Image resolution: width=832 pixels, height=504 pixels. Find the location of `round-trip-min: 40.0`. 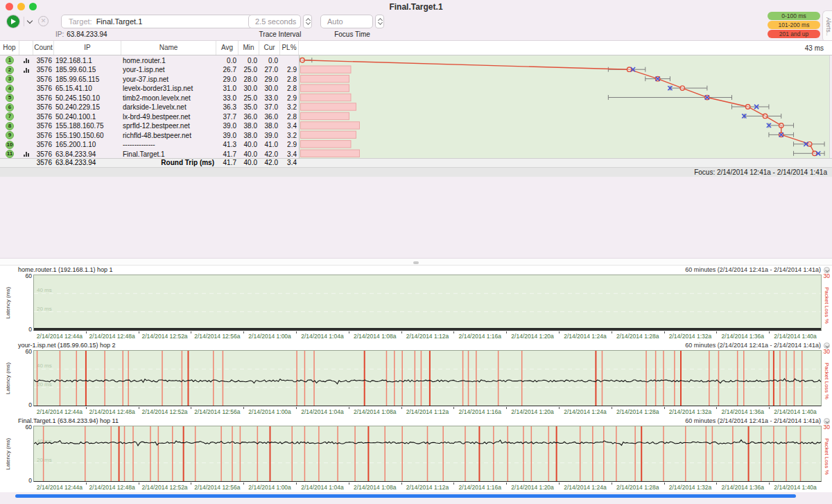

round-trip-min: 40.0 is located at coordinates (249, 163).